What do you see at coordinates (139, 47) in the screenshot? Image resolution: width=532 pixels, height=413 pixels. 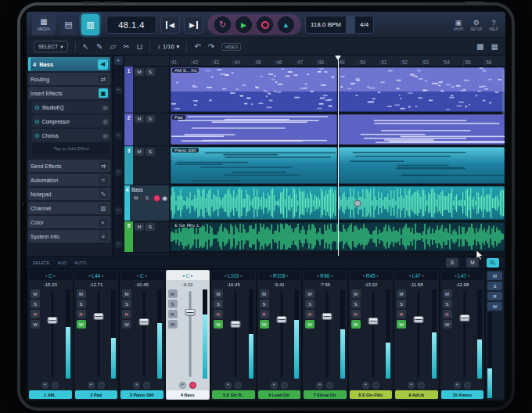 I see `glue-tool-icon: ⊔` at bounding box center [139, 47].